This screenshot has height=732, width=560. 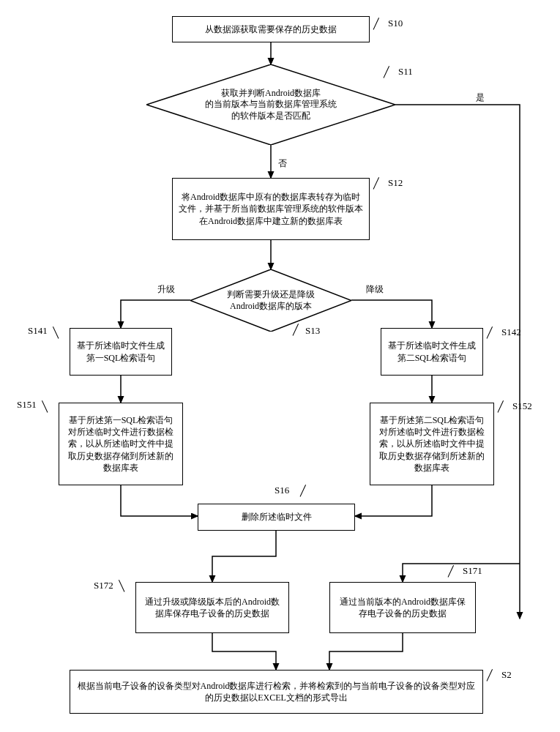 What do you see at coordinates (282, 490) in the screenshot?
I see `step-label-s16: S16` at bounding box center [282, 490].